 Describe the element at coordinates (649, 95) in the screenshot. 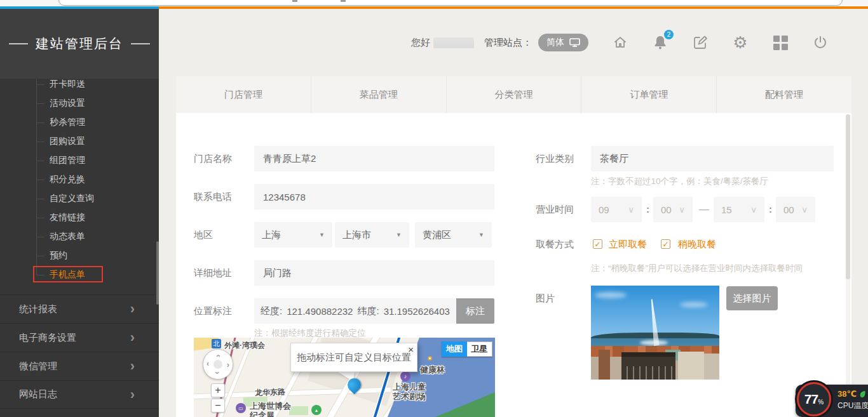

I see `tab: 订单管理` at that location.